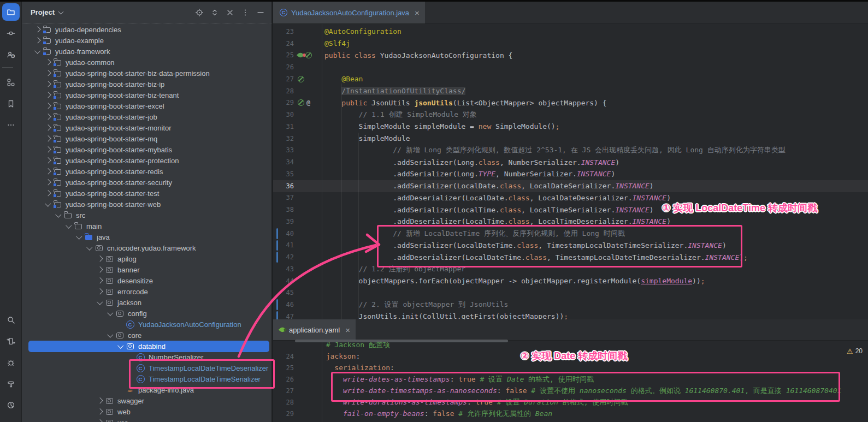 Image resolution: width=868 pixels, height=422 pixels. I want to click on bookmarks-icon, so click(11, 104).